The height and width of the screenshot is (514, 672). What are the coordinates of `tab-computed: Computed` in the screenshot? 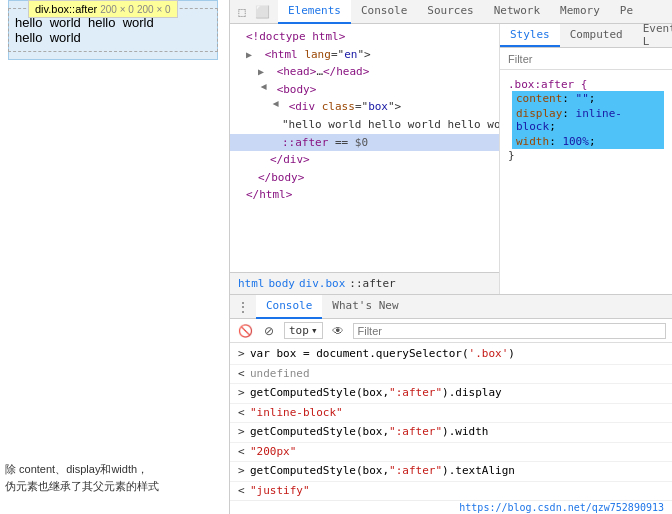 It's located at (596, 36).